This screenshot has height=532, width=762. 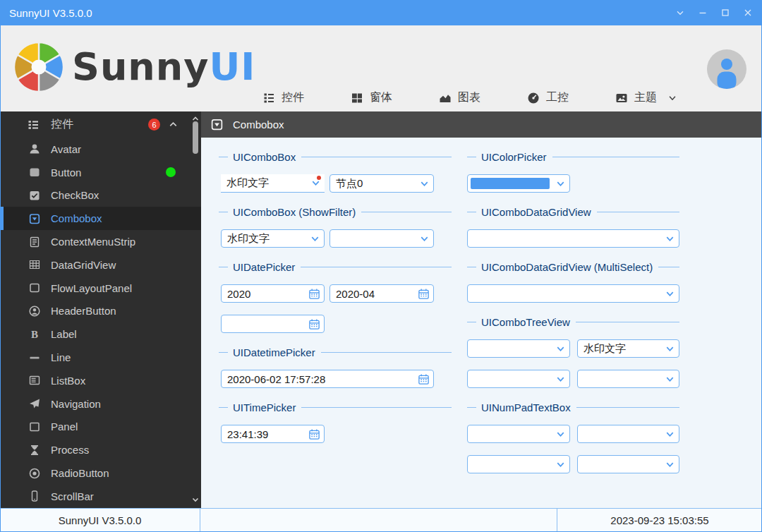 I want to click on paper-plane-icon, so click(x=35, y=404).